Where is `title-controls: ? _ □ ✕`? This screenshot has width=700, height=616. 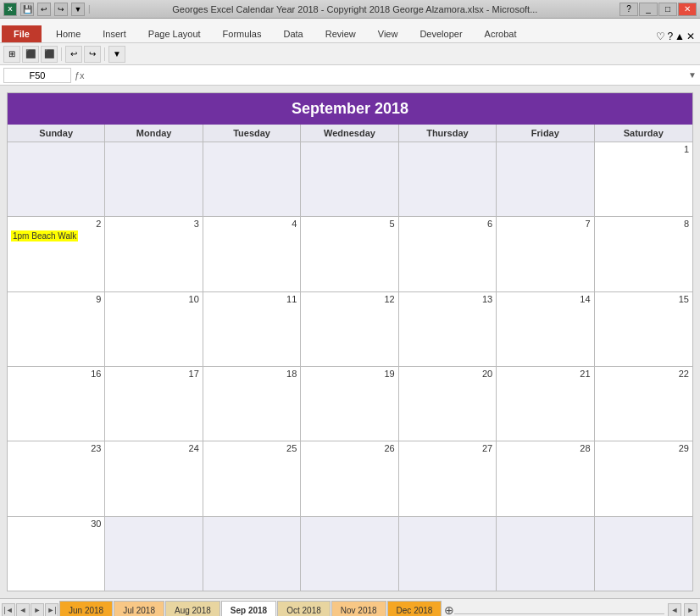 title-controls: ? _ □ ✕ is located at coordinates (658, 9).